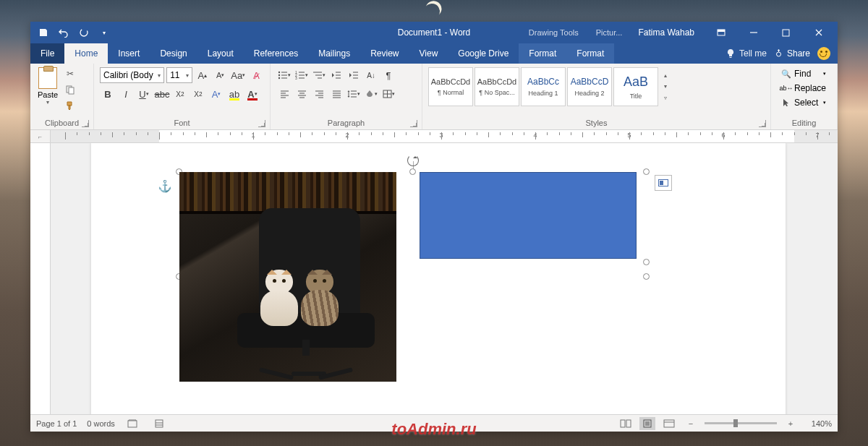 This screenshot has height=446, width=868. I want to click on rectangle-shape, so click(528, 215).